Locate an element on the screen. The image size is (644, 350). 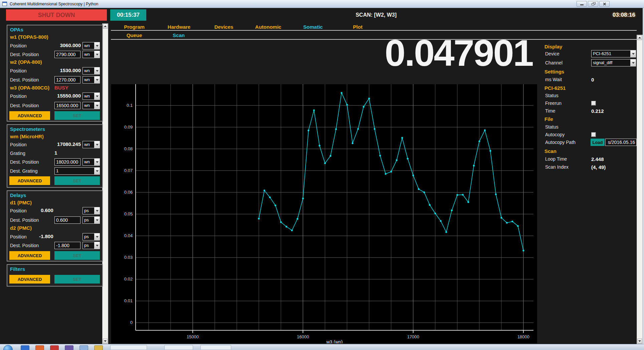
d2-dest-input is located at coordinates (67, 245).